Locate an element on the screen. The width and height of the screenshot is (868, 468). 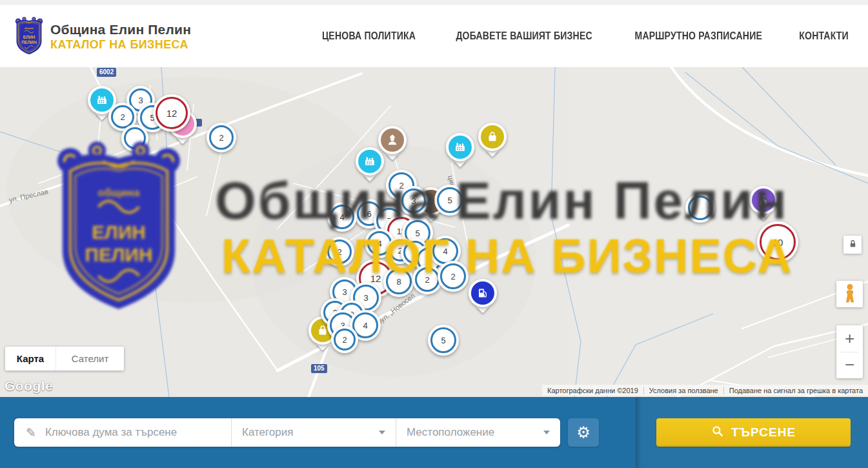
zoom-control: + − is located at coordinates (849, 352).